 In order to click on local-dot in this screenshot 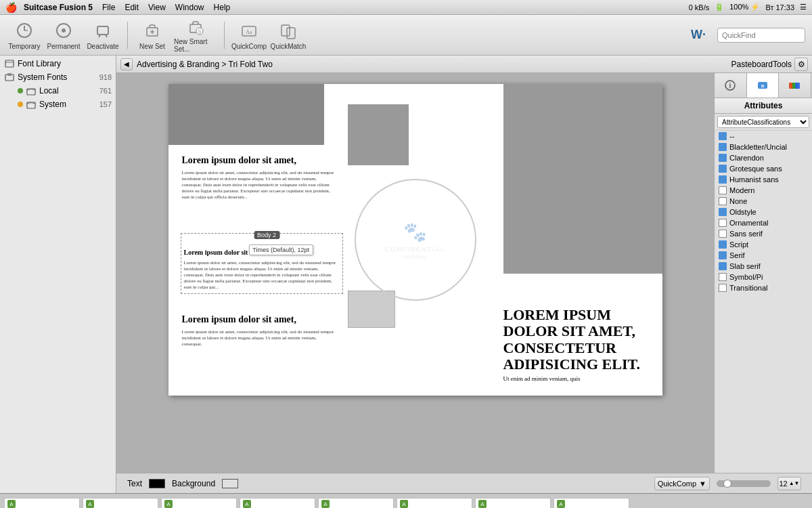, I will do `click(20, 91)`.